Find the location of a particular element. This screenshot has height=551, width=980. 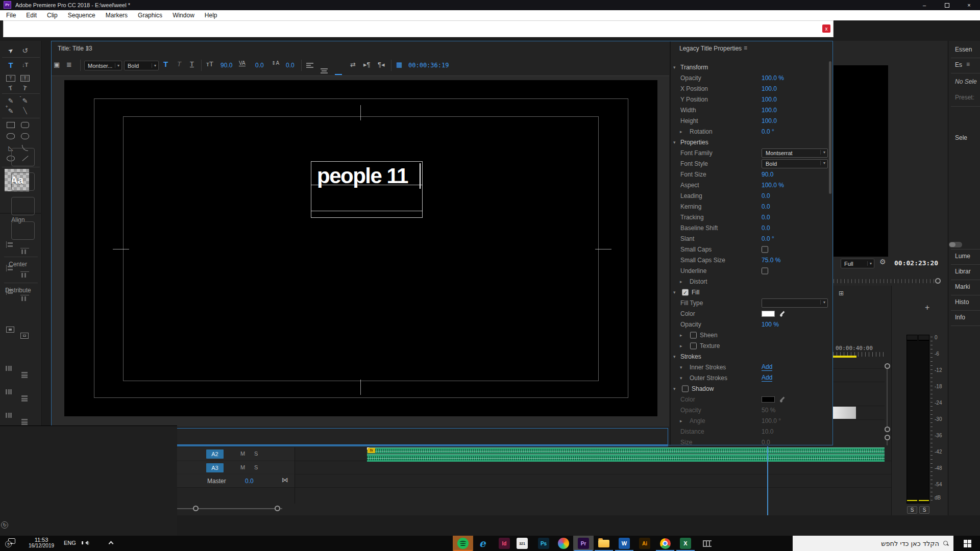

taskbar-app-photoshop: Ps is located at coordinates (544, 543).